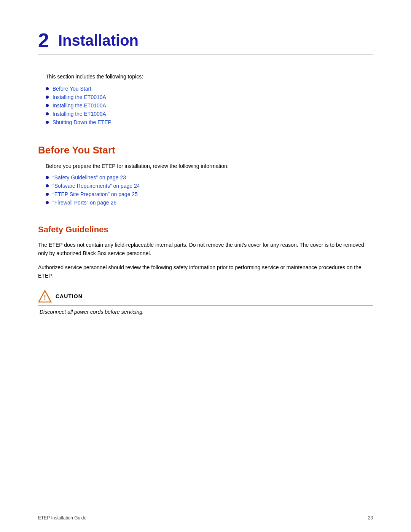 This screenshot has width=411, height=532. I want to click on topics-list: Before You Start Installing the ET0010A …, so click(209, 105).